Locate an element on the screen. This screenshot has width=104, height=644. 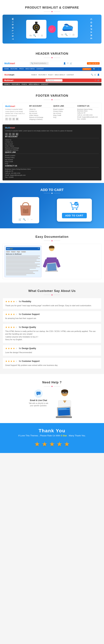
doc-screenshot: Multimart 🔍 Home Feature Page Contact We… is located at coordinates (23, 262).